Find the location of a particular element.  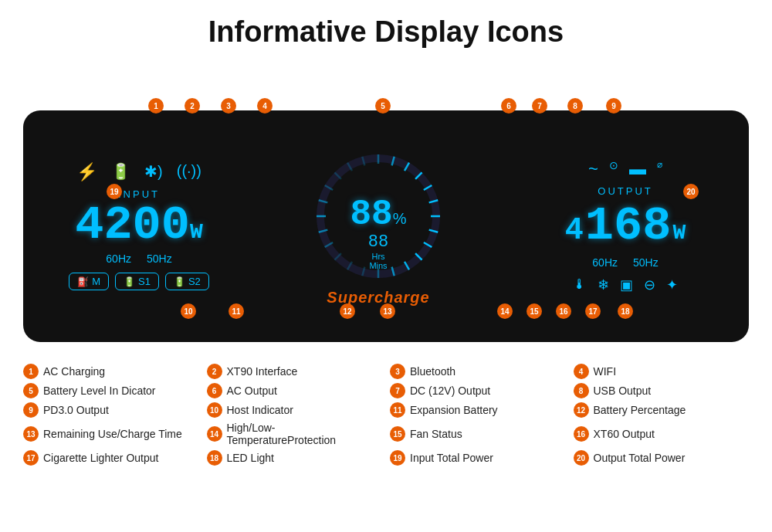

input-unit: W is located at coordinates (196, 232).